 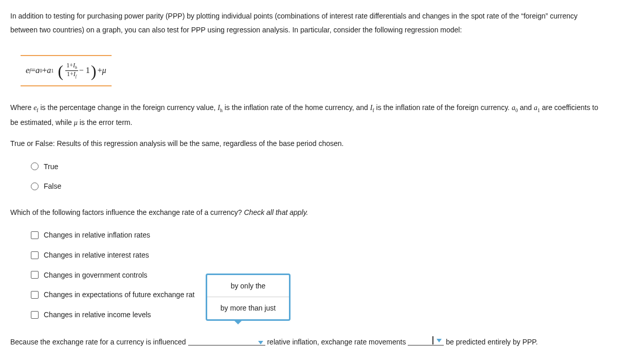 What do you see at coordinates (98, 315) in the screenshot?
I see `option-label: Changes in relative income levels` at bounding box center [98, 315].